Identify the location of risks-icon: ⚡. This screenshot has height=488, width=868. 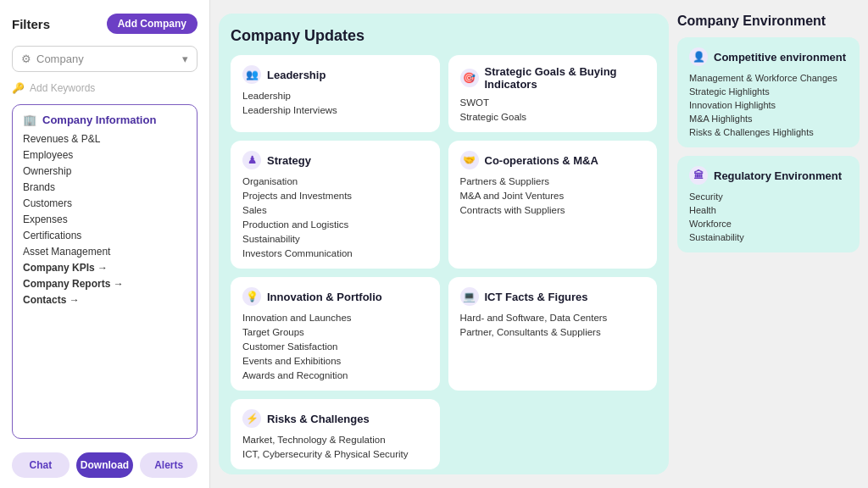
(252, 419).